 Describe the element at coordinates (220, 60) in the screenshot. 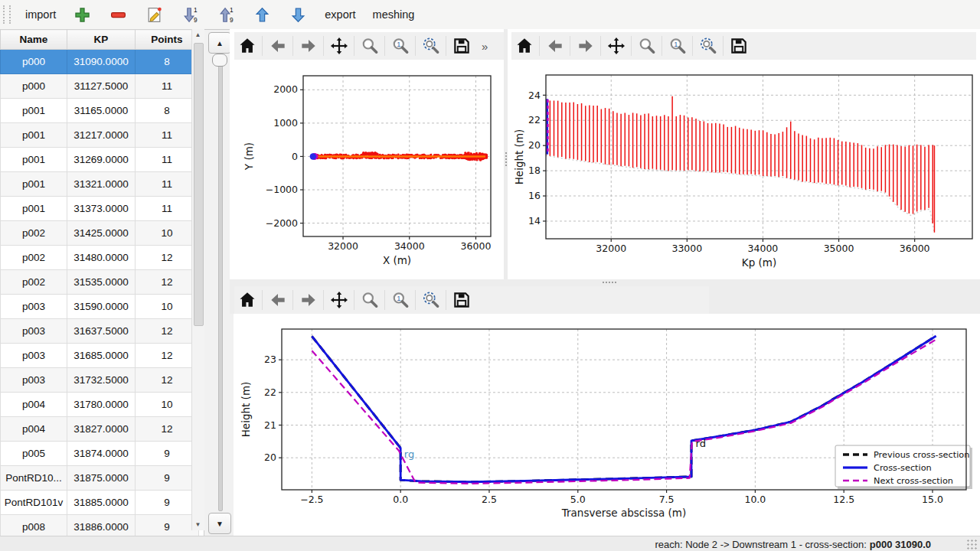

I see `section-slider-thumb` at that location.